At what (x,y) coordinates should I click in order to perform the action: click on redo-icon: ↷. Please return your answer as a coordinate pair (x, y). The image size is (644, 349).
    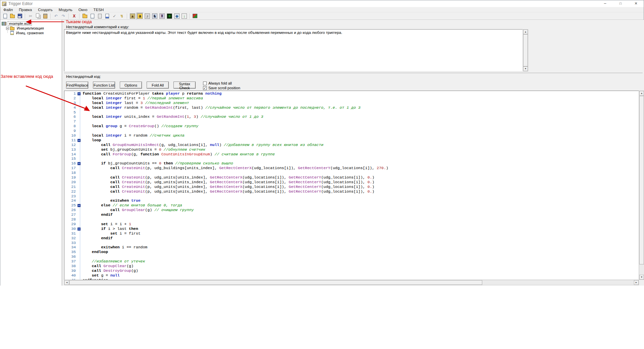
    Looking at the image, I should click on (63, 16).